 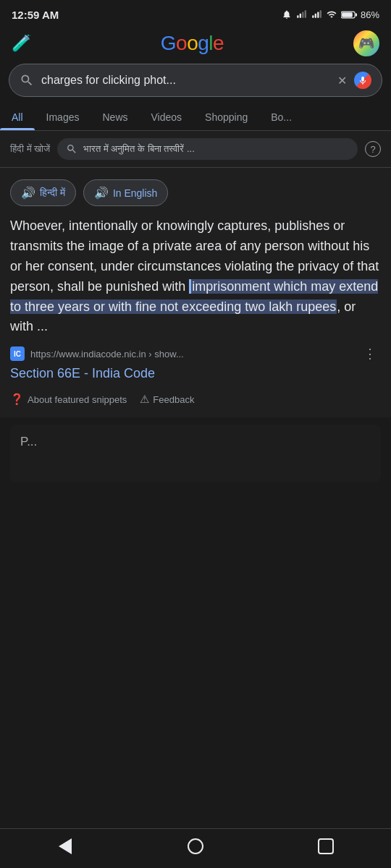 I want to click on source-left: IC https://www.indiacode.nic.in › show..…, so click(x=97, y=354).